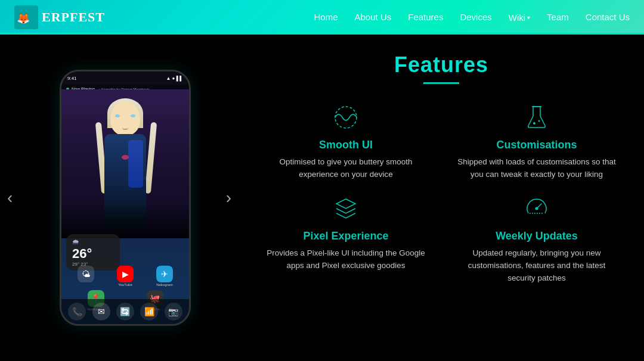 This screenshot has height=361, width=644. Describe the element at coordinates (93, 254) in the screenshot. I see `weather-temperature: 26°` at that location.